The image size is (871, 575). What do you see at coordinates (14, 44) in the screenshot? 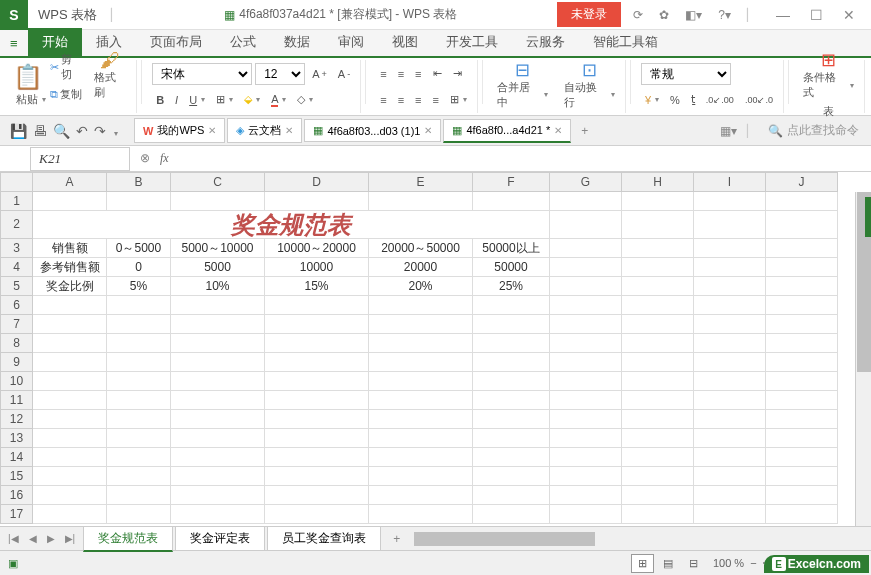
I see `menu-tab-file: ≡` at bounding box center [14, 44].